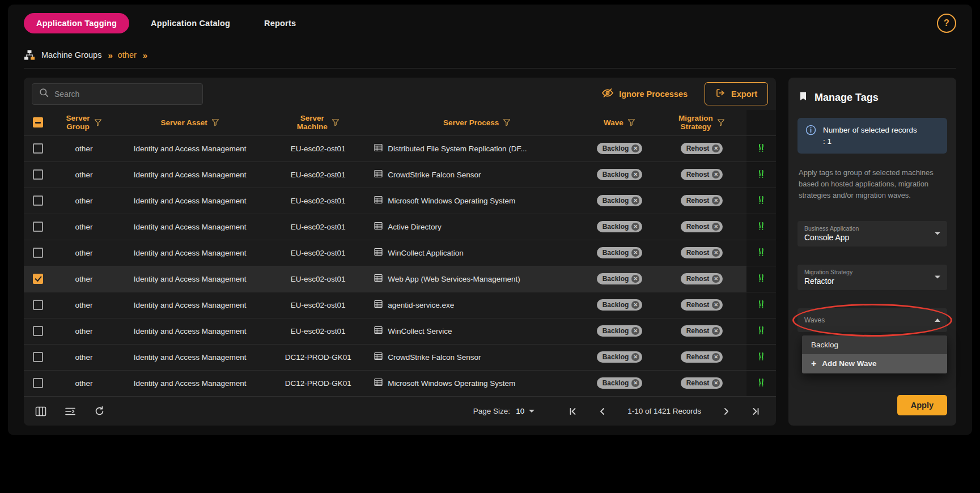 This screenshot has height=493, width=980. Describe the element at coordinates (922, 405) in the screenshot. I see `apply-button: Apply` at that location.